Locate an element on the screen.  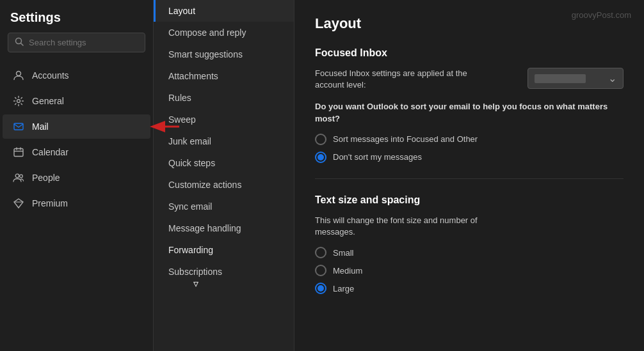
radio-nosort-label: Don't sort my messages is located at coordinates (378, 157).